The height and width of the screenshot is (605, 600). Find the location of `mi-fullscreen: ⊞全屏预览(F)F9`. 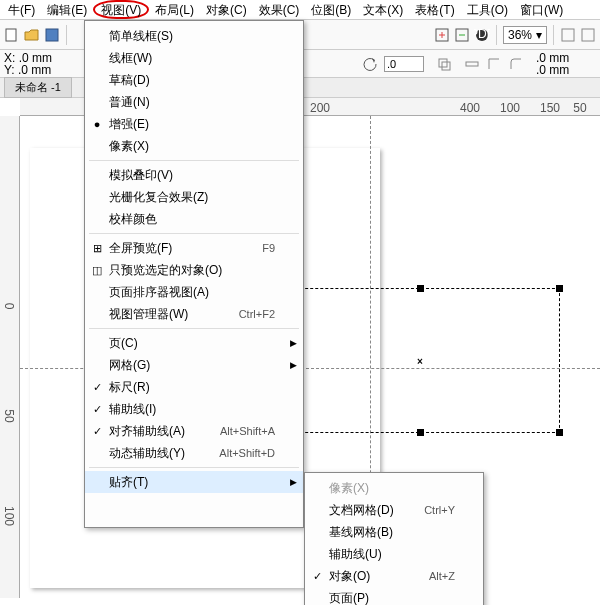

mi-fullscreen: ⊞全屏预览(F)F9 is located at coordinates (194, 248).